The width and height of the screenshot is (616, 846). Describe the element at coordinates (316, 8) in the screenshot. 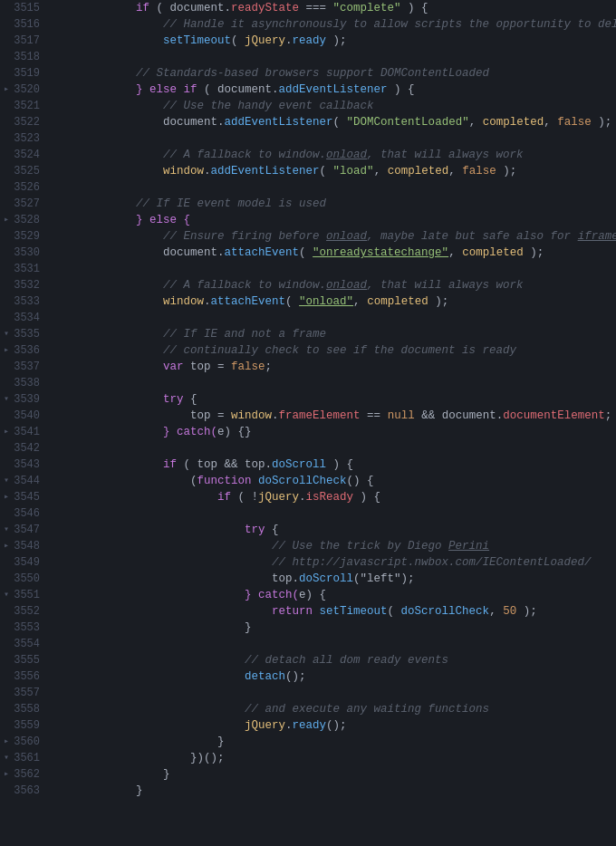

I see `token: ===` at that location.